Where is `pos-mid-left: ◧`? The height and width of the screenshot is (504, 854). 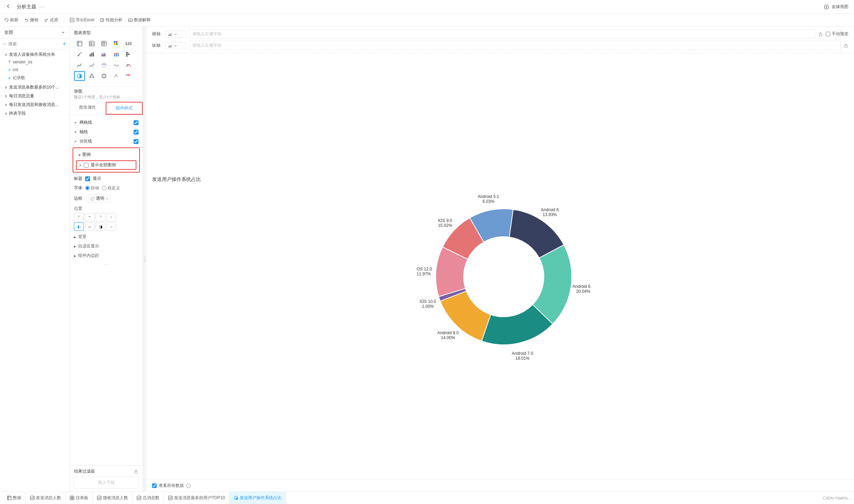 pos-mid-left: ◧ is located at coordinates (79, 227).